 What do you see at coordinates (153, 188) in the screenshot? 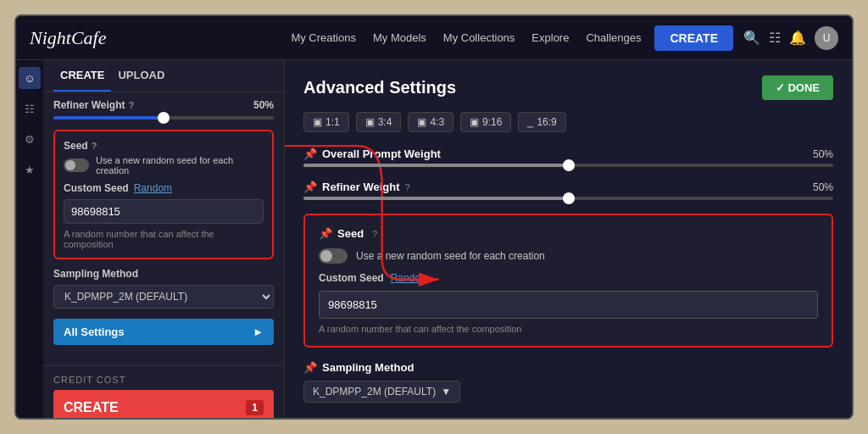
I see `random-link-sidebar: Random` at bounding box center [153, 188].